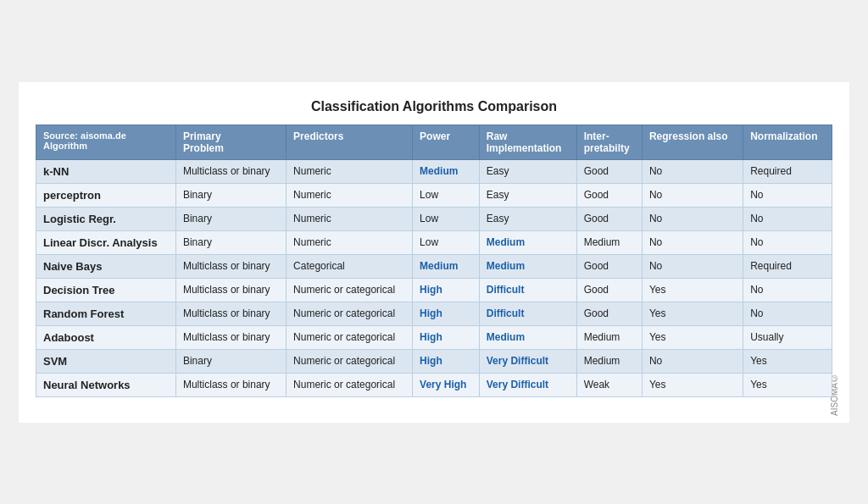  I want to click on table-cell: Adaboost, so click(107, 337).